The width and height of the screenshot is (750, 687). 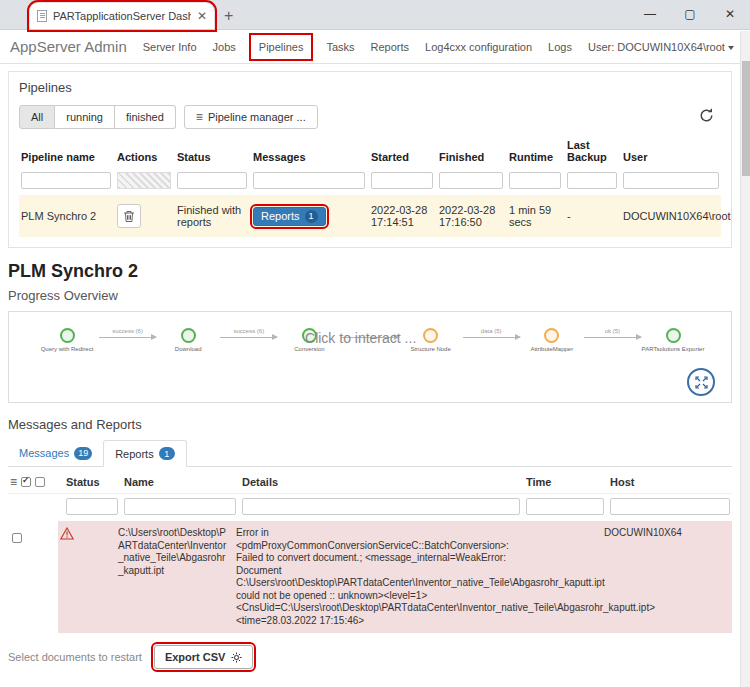 I want to click on tab-messages: Messages 19, so click(x=56, y=453).